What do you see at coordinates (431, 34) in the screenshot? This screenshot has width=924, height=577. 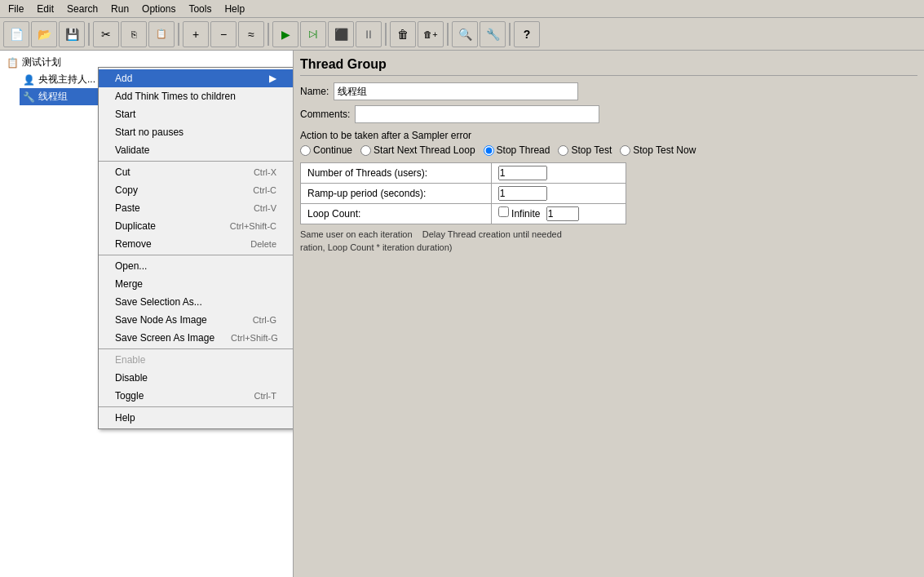 I see `clear-all-button: 🗑+` at bounding box center [431, 34].